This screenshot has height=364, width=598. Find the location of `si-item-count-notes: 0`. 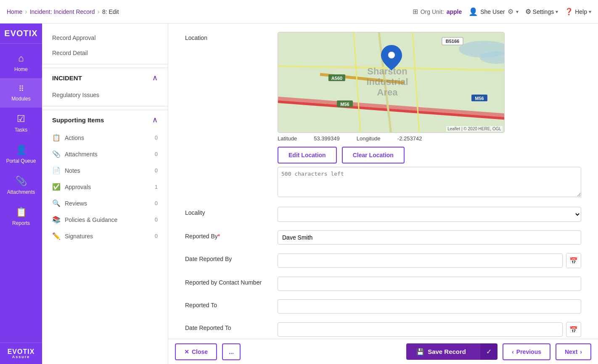

si-item-count-notes: 0 is located at coordinates (156, 171).